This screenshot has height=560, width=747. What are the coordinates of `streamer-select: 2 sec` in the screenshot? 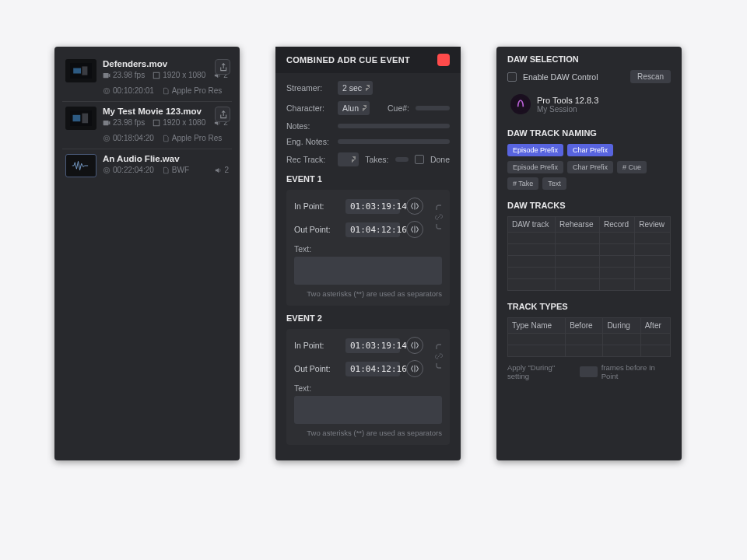 It's located at (355, 88).